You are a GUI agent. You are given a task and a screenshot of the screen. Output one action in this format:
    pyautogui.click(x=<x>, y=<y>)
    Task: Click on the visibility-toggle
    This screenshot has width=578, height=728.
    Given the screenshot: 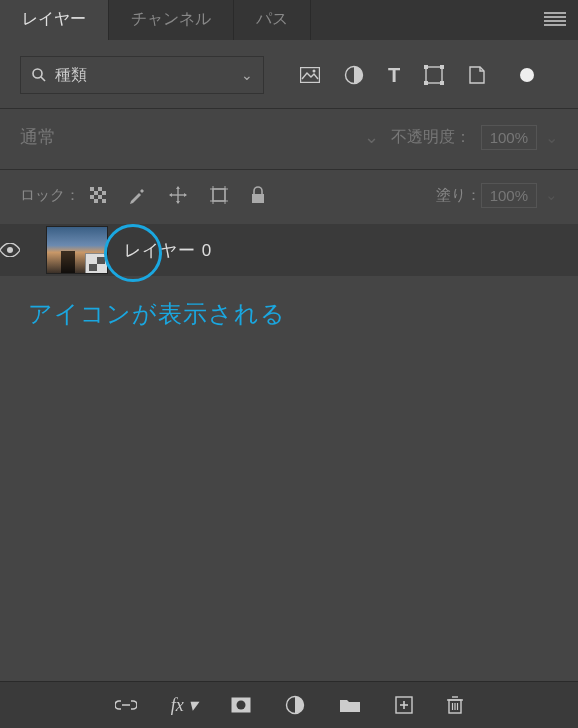 What is the action you would take?
    pyautogui.click(x=23, y=250)
    